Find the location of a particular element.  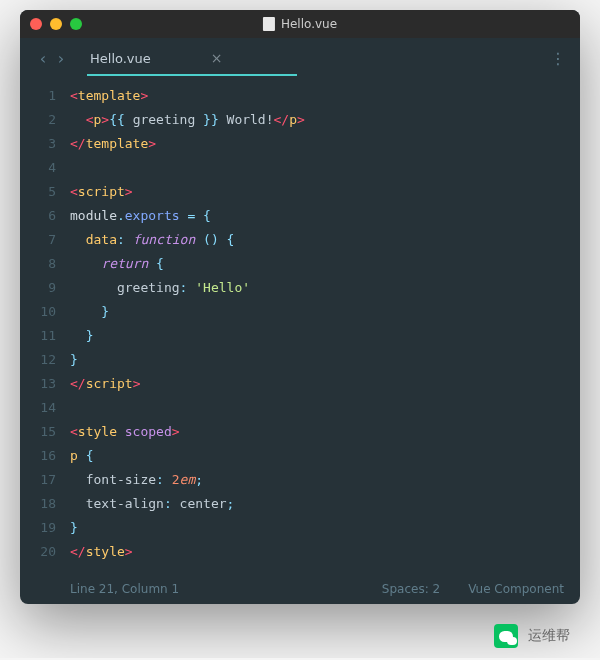

nav-forward-icon: › is located at coordinates (61, 58).